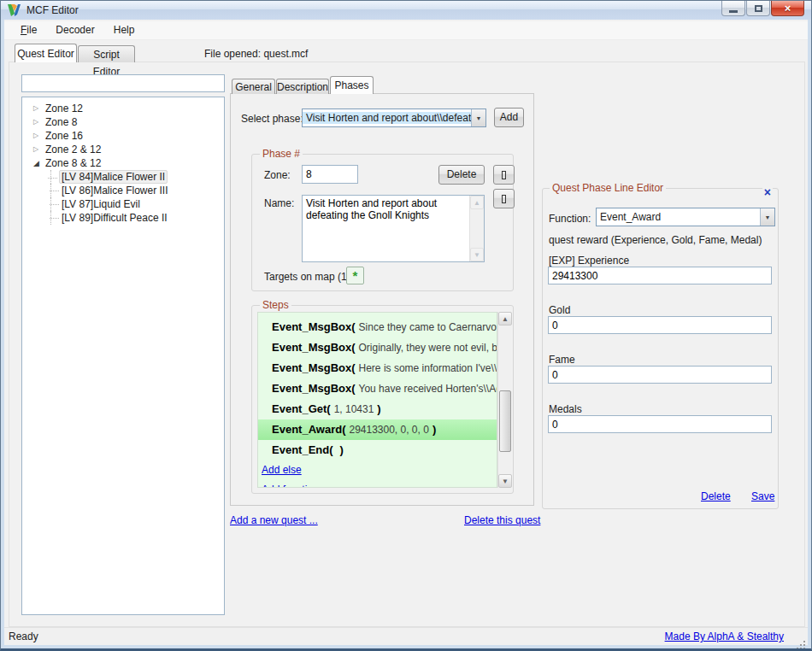  I want to click on step-row-selected: Event_Award(29413300, 0, 0, 0), so click(378, 430).